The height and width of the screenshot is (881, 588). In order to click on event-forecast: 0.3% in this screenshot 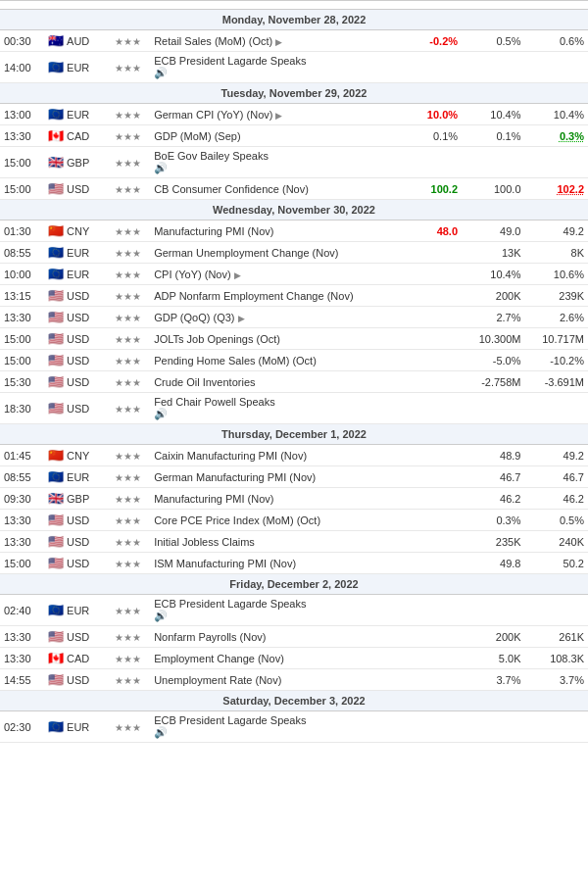, I will do `click(493, 520)`.